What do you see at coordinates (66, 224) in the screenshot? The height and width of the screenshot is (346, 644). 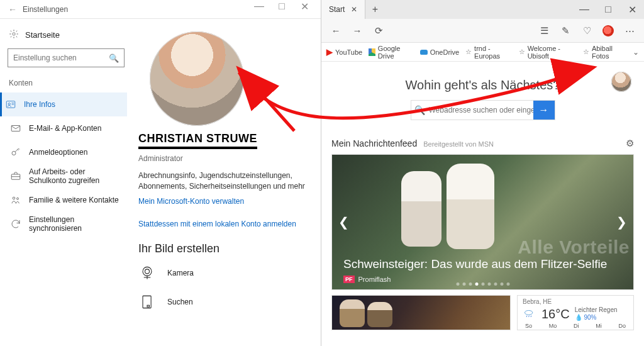 I see `nav-sync: Einstellungen synchronisieren` at bounding box center [66, 224].